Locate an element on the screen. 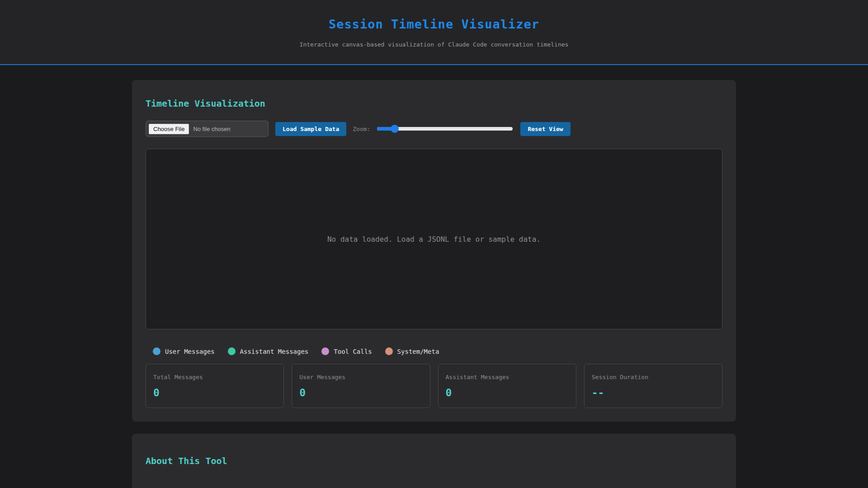  about-panel: About This Tool is located at coordinates (434, 461).